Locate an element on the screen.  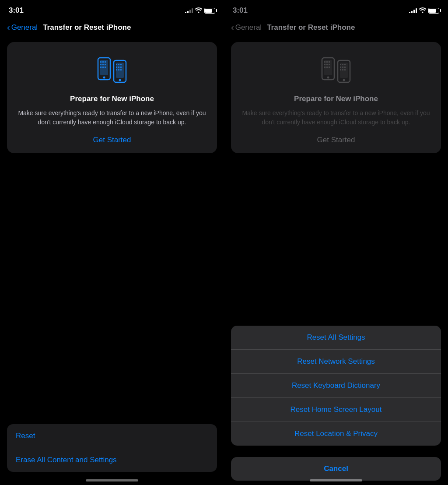
left-status-bar: 3:01 is located at coordinates (112, 10).